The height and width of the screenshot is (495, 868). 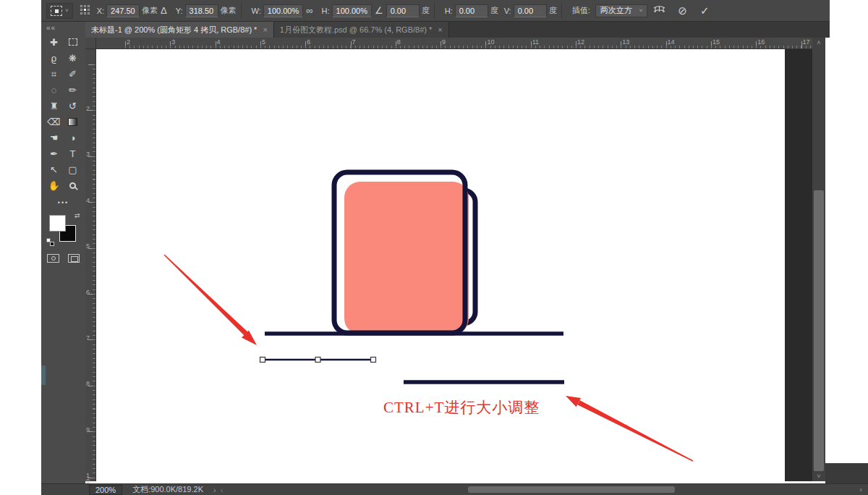 What do you see at coordinates (54, 42) in the screenshot?
I see `move-tool-icon: ✚` at bounding box center [54, 42].